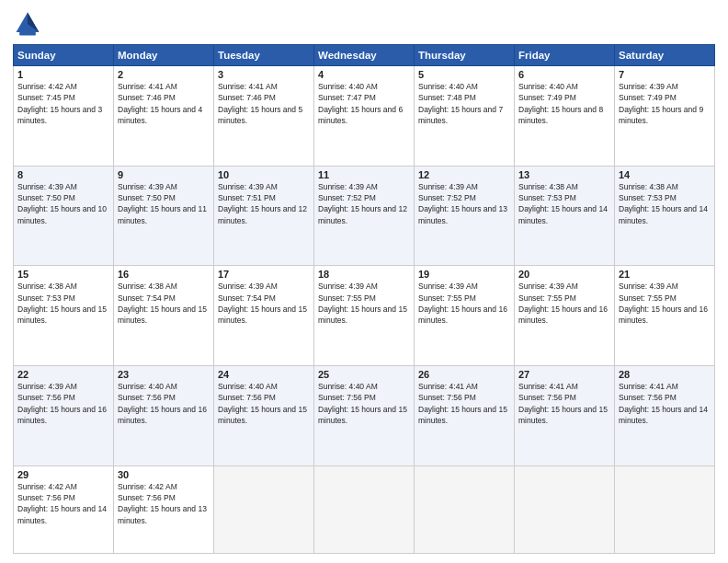 This screenshot has height=563, width=728. I want to click on calendar-cell: 28Sunrise: 4:41 AMSunset: 7:56 PMDayligh…, so click(665, 416).